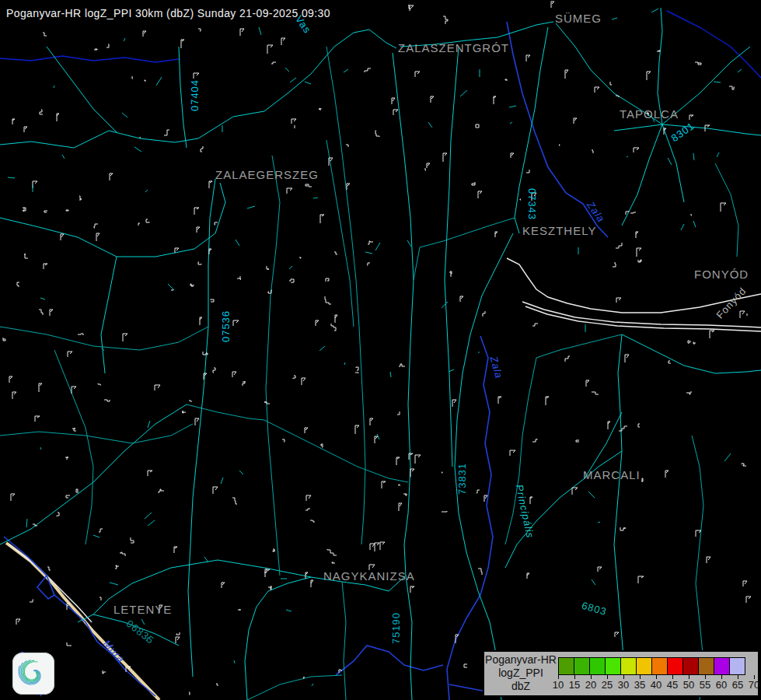  I want to click on balaton-south-shore, so click(642, 314).